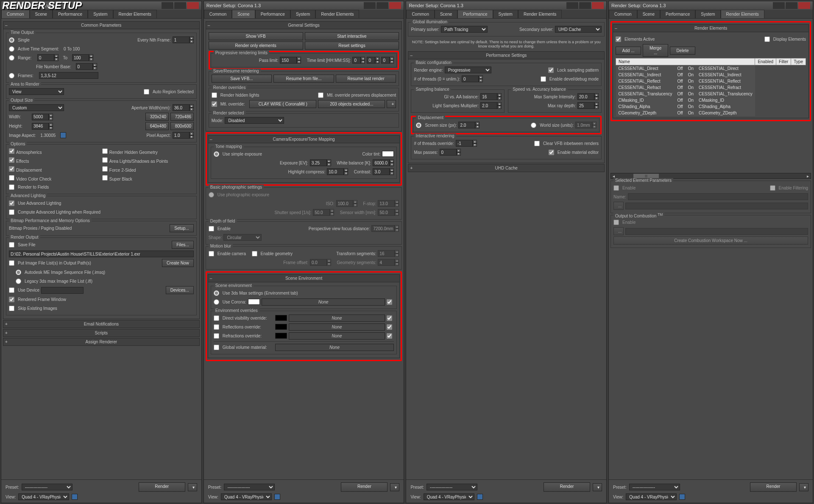  I want to click on output-size-select: Custom, so click(36, 108).